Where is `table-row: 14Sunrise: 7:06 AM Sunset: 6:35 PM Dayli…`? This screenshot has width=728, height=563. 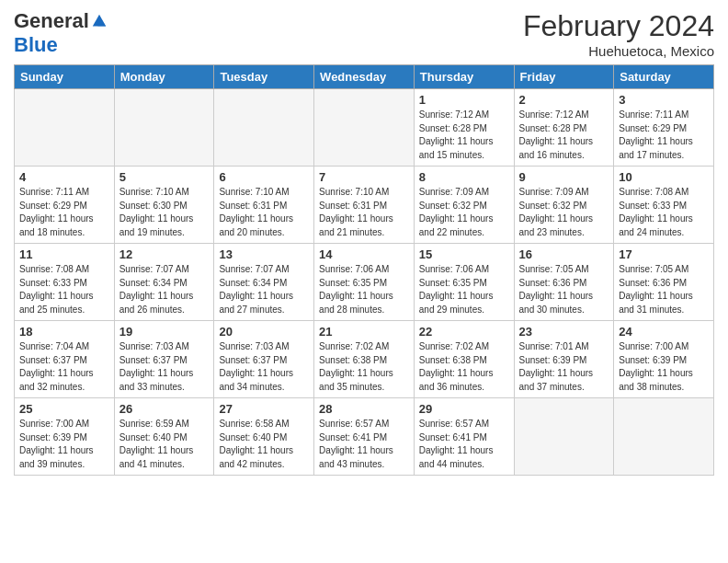 table-row: 14Sunrise: 7:06 AM Sunset: 6:35 PM Dayli… is located at coordinates (364, 282).